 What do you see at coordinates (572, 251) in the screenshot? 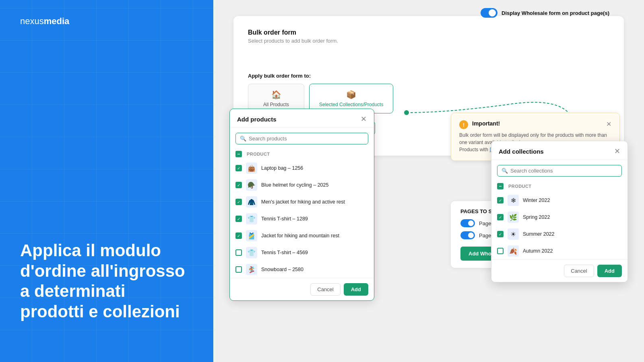
I see `collection-name-3: Autumn 2022` at bounding box center [572, 251].